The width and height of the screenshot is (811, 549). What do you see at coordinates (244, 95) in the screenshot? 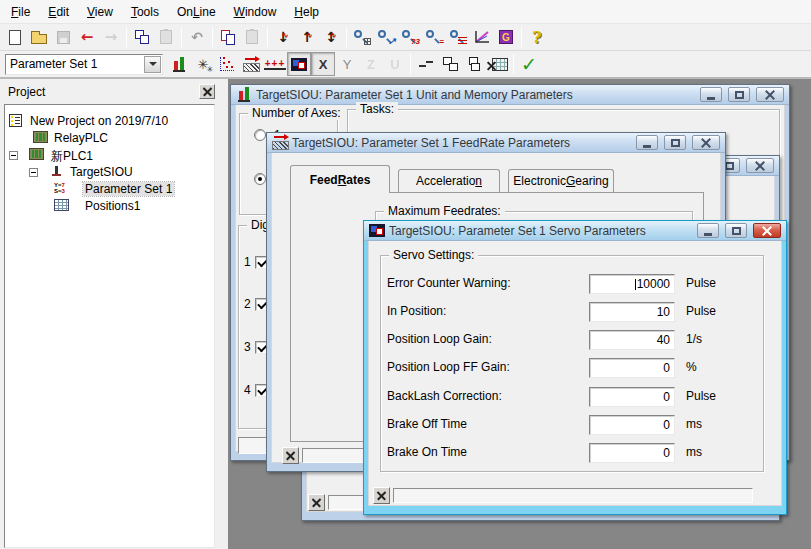
I see `bar-chart-icon` at bounding box center [244, 95].